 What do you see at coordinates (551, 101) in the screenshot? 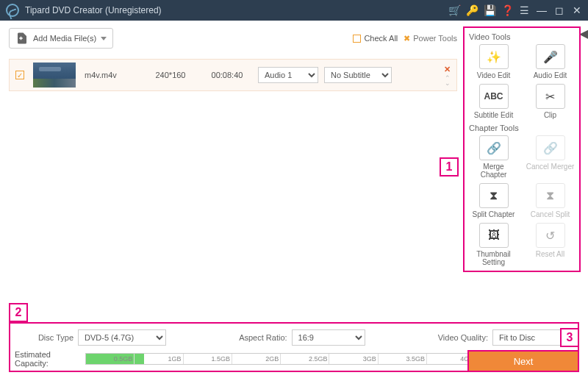
I see `clip-button: ✂Clip` at bounding box center [551, 101].